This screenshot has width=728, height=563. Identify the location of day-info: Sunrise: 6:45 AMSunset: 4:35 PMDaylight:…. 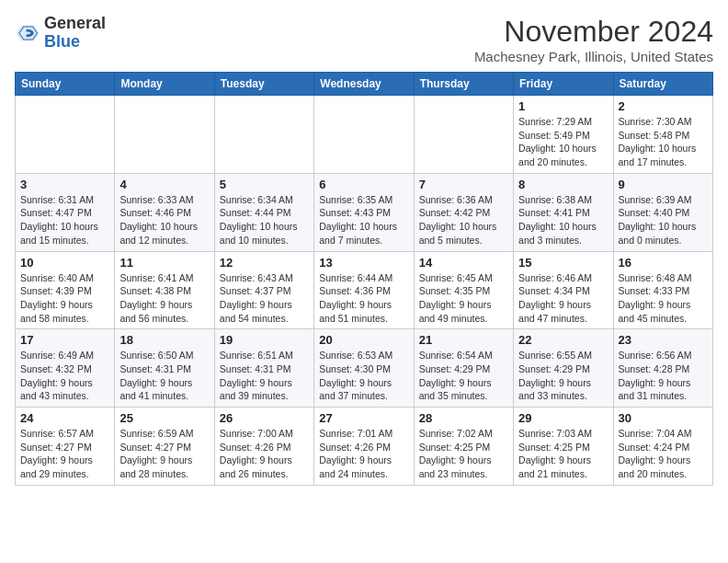
(463, 298).